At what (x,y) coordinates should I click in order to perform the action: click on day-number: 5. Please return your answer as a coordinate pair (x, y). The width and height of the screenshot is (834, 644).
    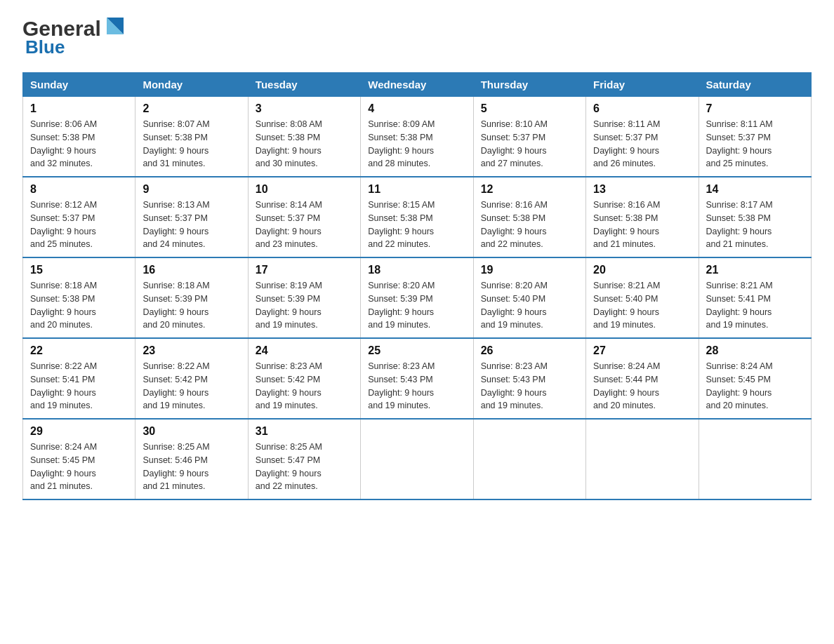
    Looking at the image, I should click on (529, 109).